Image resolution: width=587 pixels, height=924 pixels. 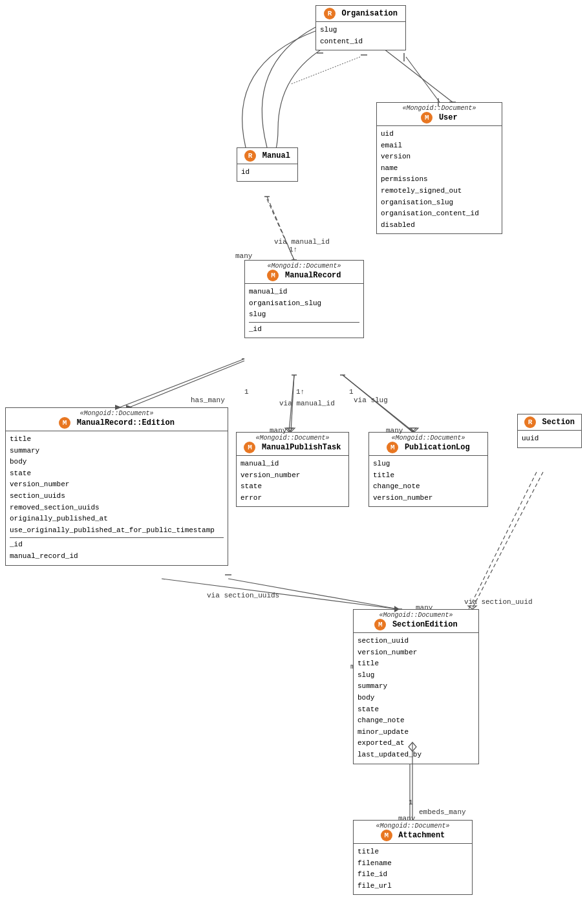 What do you see at coordinates (65, 423) in the screenshot?
I see `mre-badge: M` at bounding box center [65, 423].